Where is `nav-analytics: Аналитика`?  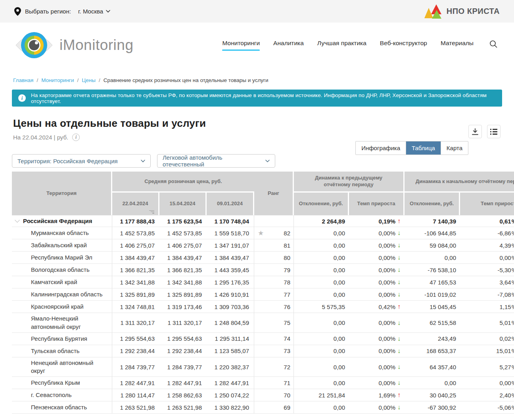 nav-analytics: Аналитика is located at coordinates (289, 45).